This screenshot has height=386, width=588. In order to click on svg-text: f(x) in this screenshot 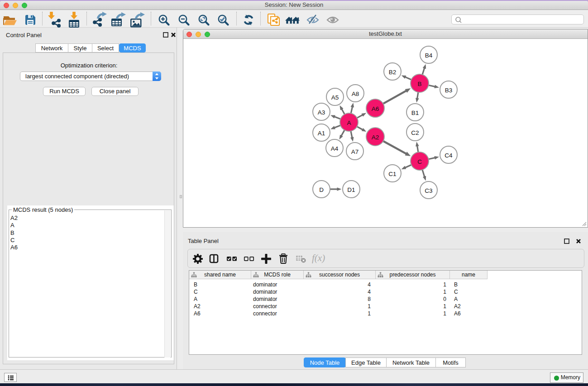, I will do `click(319, 258)`.